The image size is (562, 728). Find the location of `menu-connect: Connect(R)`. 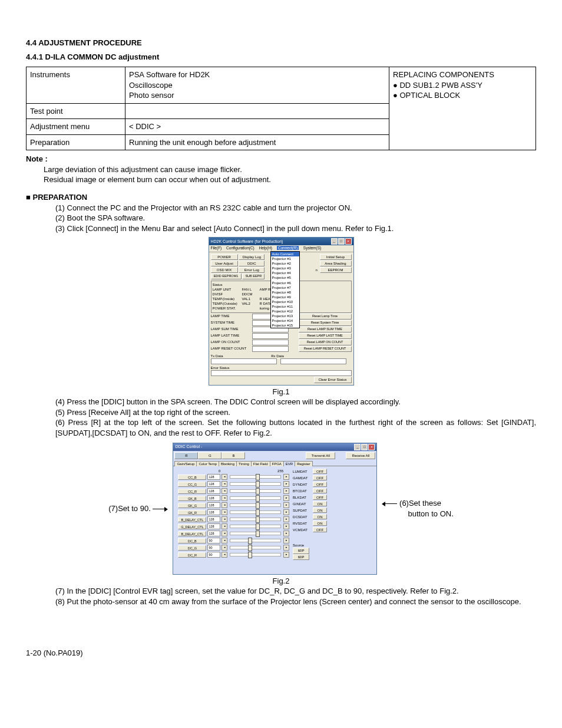

menu-connect: Connect(R) is located at coordinates (287, 248).